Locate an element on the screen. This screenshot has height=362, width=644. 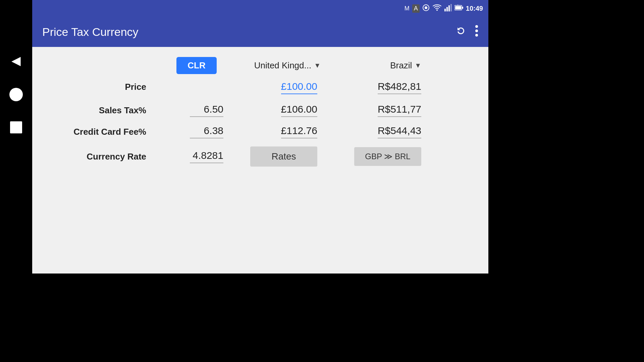
currency-rate-value: 4.8281 is located at coordinates (207, 157).